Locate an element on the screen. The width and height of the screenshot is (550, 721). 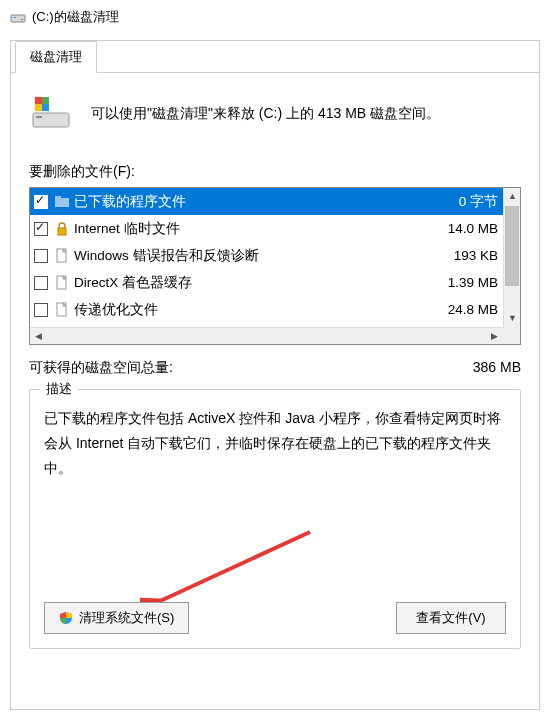
shield-icon is located at coordinates (66, 618).